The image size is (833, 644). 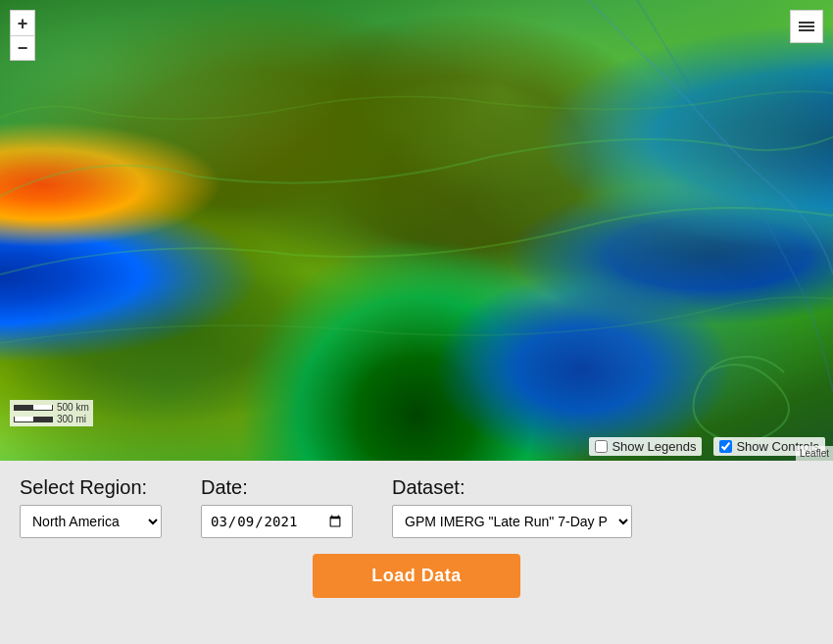 What do you see at coordinates (23, 35) in the screenshot?
I see `zoom-controls: + −` at bounding box center [23, 35].